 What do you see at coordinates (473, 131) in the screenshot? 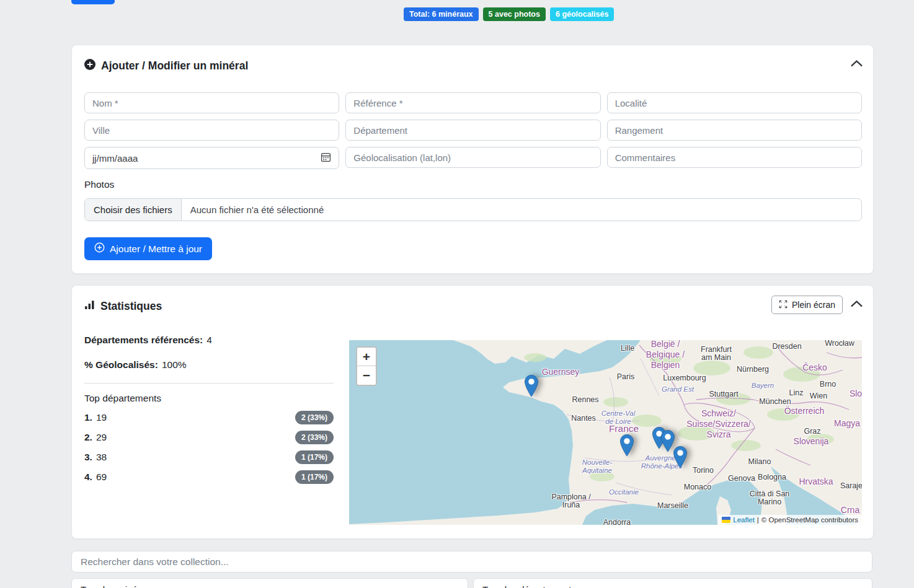
I see `mineral-form: jj/mm/aaaa` at bounding box center [473, 131].